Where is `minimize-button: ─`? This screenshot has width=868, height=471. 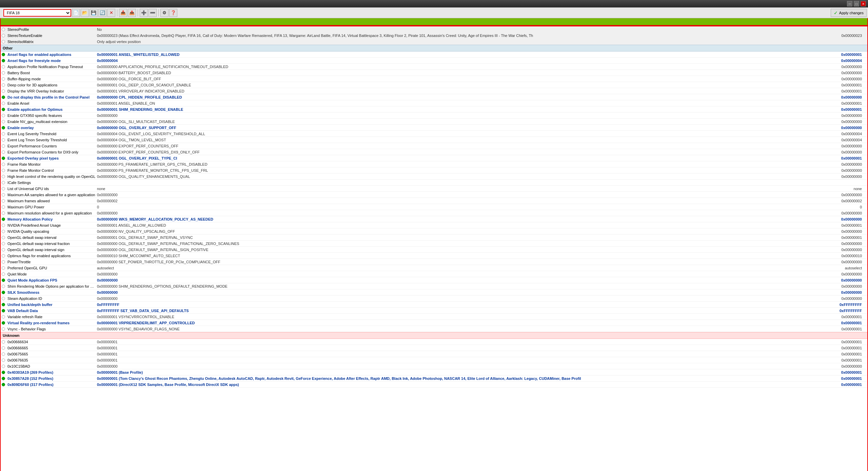 minimize-button: ─ is located at coordinates (850, 4).